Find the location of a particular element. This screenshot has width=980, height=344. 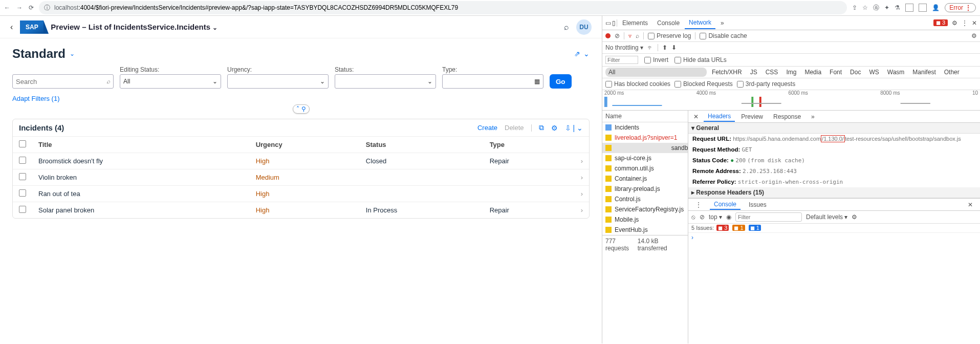

status-select: ⌄ is located at coordinates (385, 81).